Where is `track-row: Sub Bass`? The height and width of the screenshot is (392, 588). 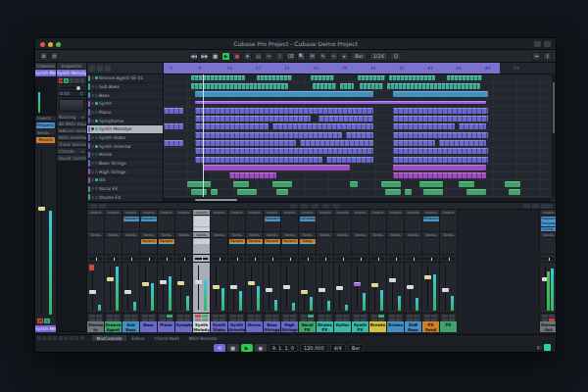 track-row: Sub Bass is located at coordinates (125, 88).